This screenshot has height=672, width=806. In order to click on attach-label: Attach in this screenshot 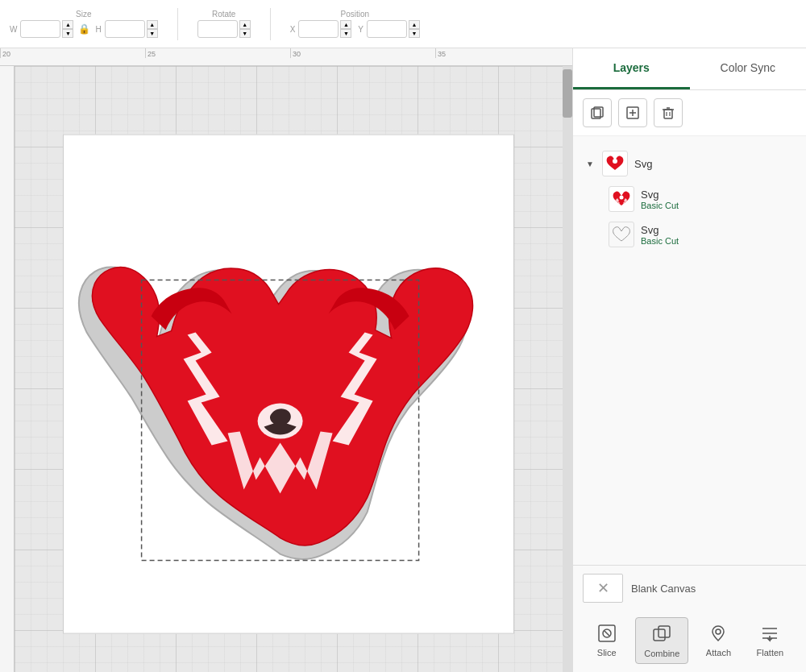, I will do `click(719, 653)`.